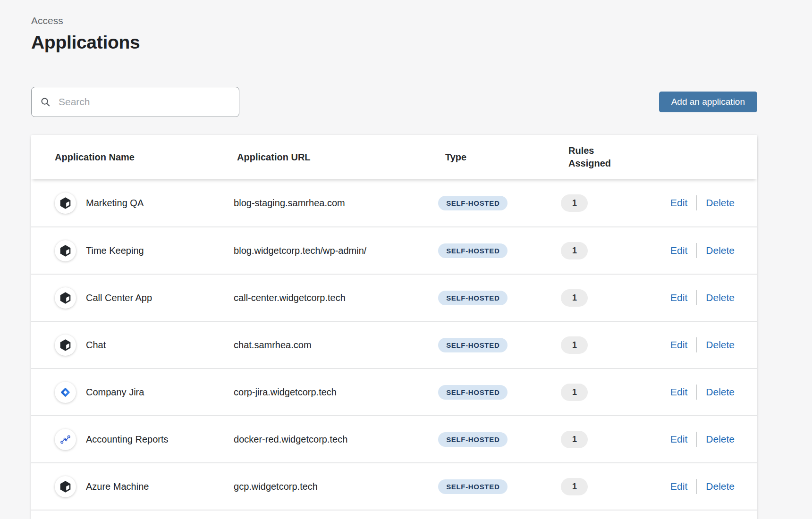 The width and height of the screenshot is (812, 519). Describe the element at coordinates (115, 251) in the screenshot. I see `application-name: Time Keeping` at that location.